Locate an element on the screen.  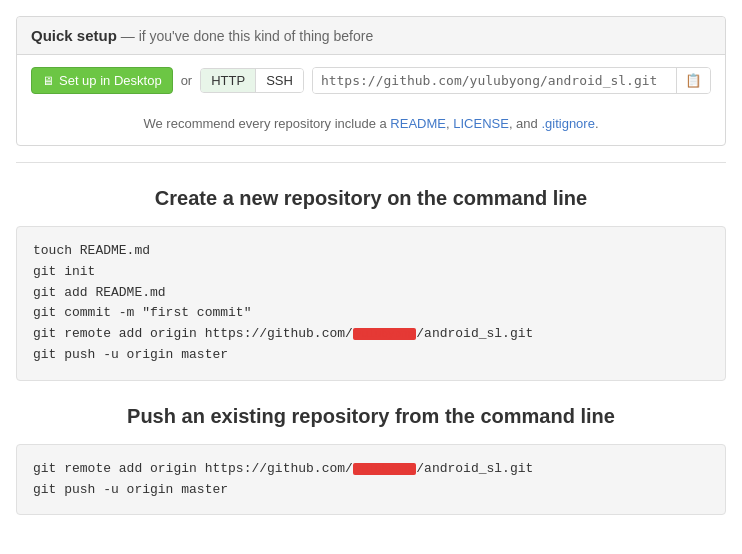
repo-url-input is located at coordinates (494, 80).